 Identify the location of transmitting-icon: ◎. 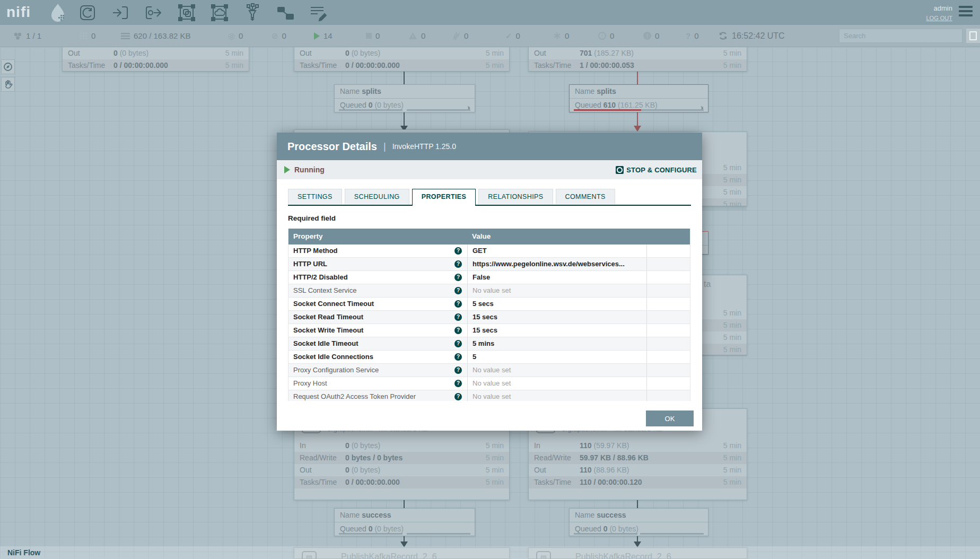
(231, 36).